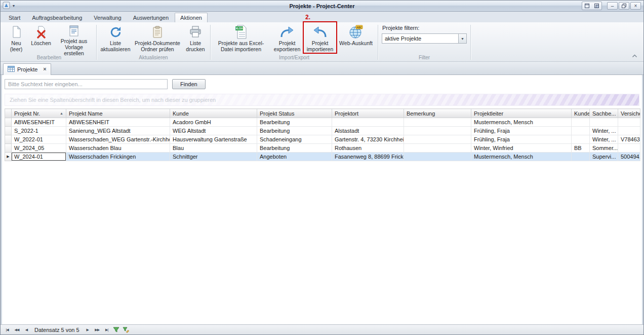 This screenshot has height=335, width=644. Describe the element at coordinates (462, 39) in the screenshot. I see `dropdown-caret-icon: ▼` at that location.